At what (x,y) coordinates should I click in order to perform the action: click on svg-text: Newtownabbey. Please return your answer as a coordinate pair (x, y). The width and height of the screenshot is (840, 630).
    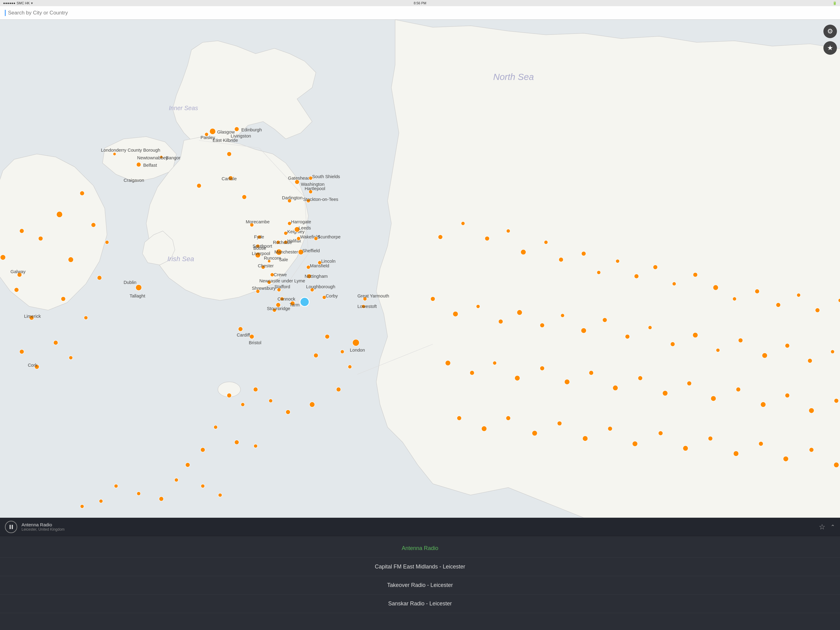
    Looking at the image, I should click on (153, 158).